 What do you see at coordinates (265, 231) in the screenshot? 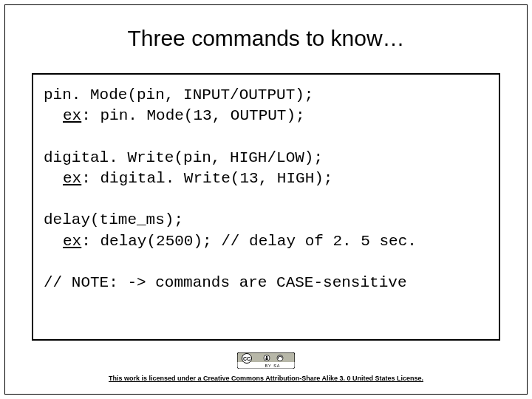
I see `command-block: delay(time_ms); ex: delay(2500); // dela…` at bounding box center [265, 231].